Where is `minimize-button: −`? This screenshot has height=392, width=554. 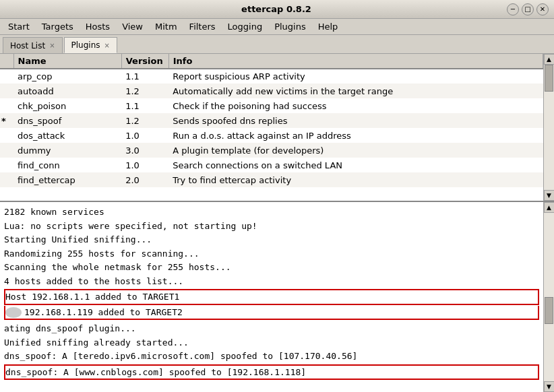 minimize-button: − is located at coordinates (513, 9).